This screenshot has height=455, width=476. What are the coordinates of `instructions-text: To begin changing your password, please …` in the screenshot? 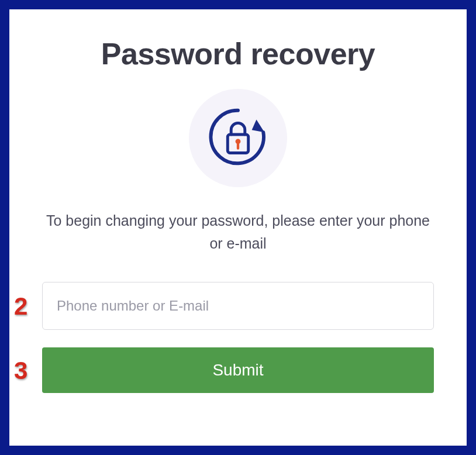 It's located at (238, 232).